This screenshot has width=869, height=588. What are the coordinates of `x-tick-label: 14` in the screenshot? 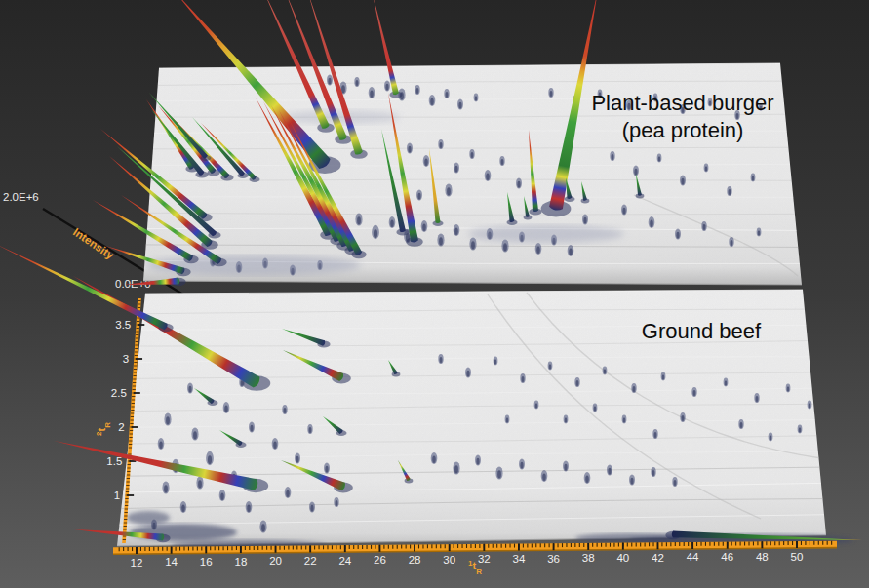 It's located at (172, 562).